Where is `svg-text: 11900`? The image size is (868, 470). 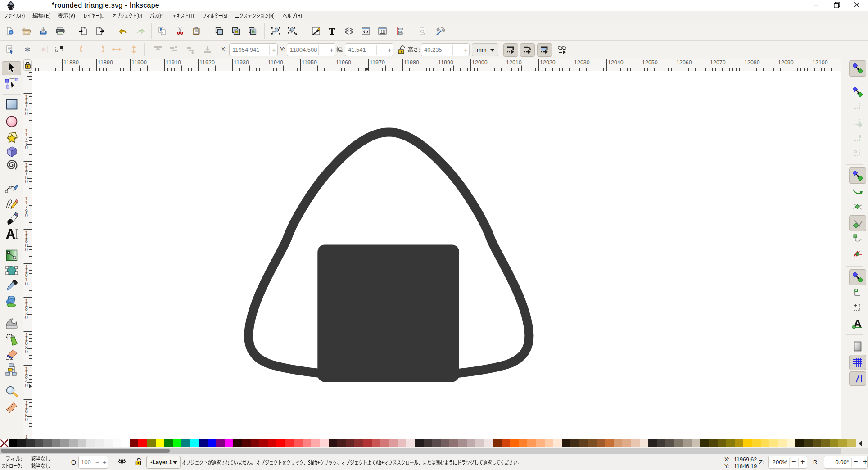 svg-text: 11900 is located at coordinates (139, 63).